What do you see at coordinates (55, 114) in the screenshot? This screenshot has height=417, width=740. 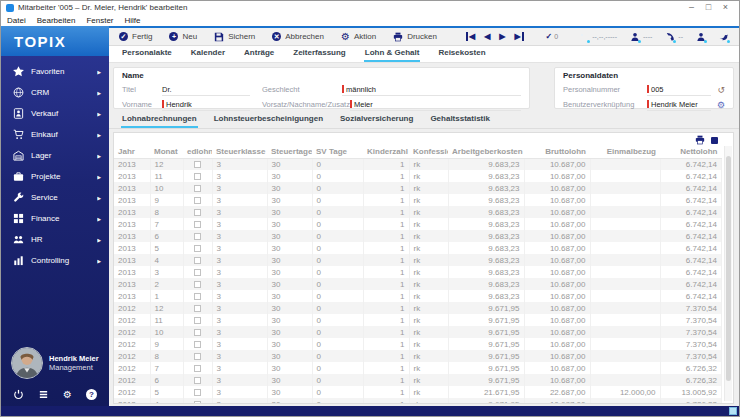 I see `sidebar-item-verkauf: Verkauf ▶` at bounding box center [55, 114].